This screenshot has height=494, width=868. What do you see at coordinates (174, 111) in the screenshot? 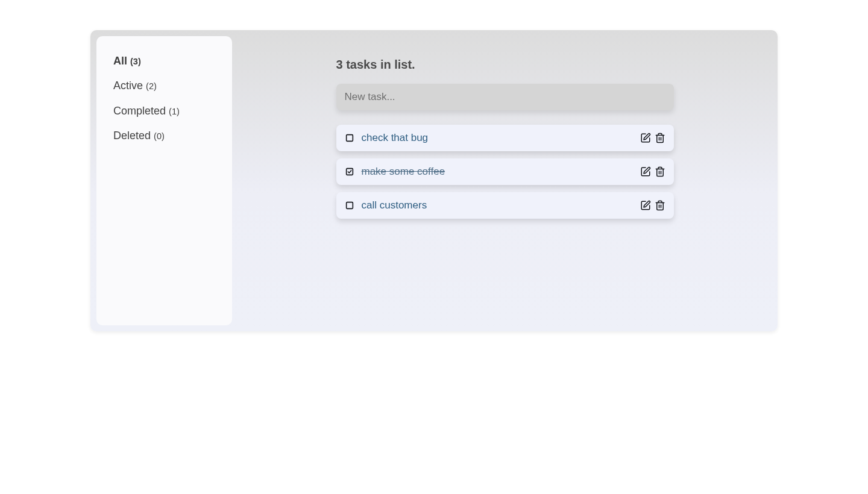
I see `filter-count: (1)` at bounding box center [174, 111].